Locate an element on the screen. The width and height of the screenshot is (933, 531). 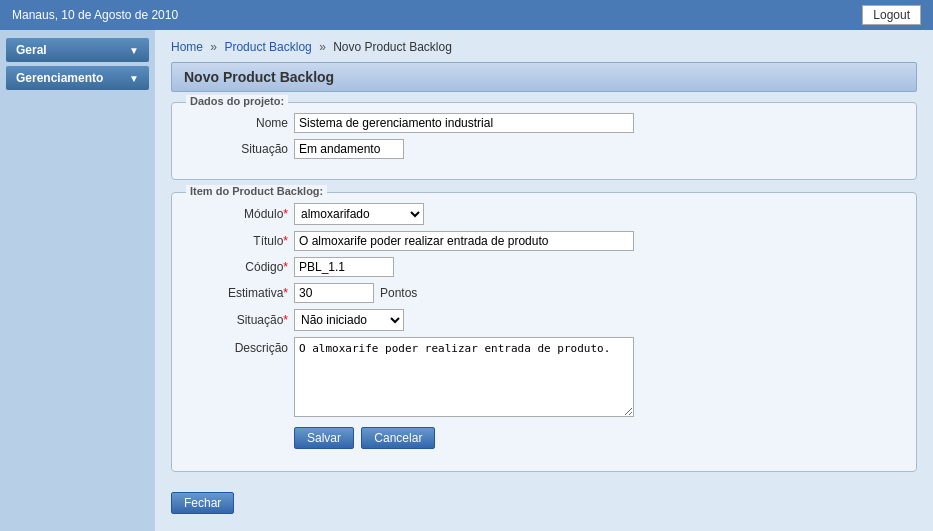
salvar-button: Salvar is located at coordinates (324, 438).